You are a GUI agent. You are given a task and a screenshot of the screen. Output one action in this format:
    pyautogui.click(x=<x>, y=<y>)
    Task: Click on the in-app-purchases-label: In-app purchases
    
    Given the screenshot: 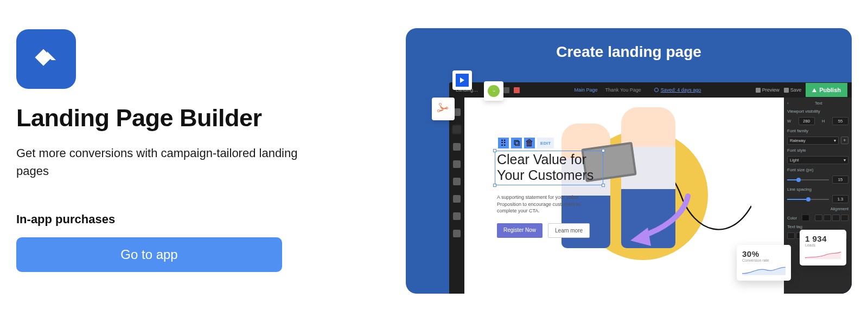 What is the action you would take?
    pyautogui.click(x=168, y=219)
    